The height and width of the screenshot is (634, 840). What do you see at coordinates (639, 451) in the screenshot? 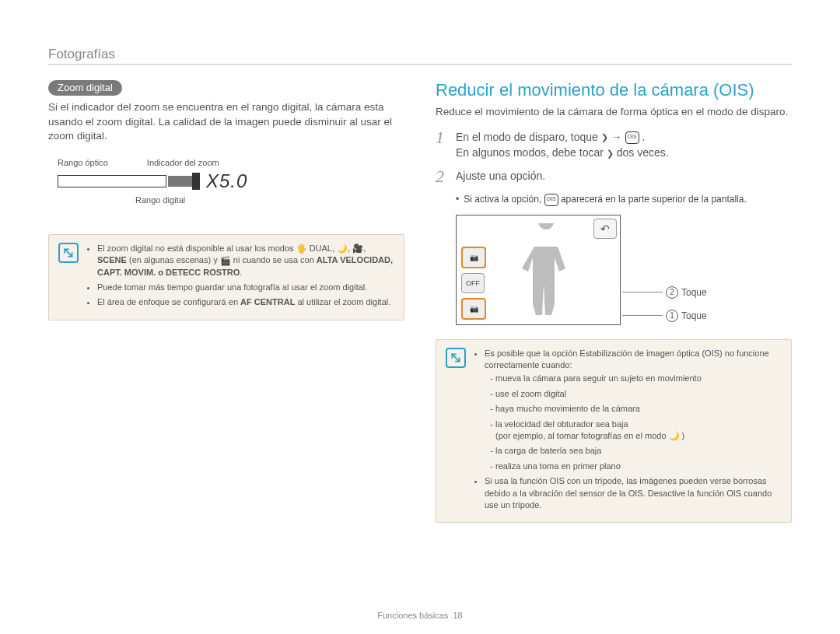
I see `note-subitem: la carga de batería sea baja` at bounding box center [639, 451].